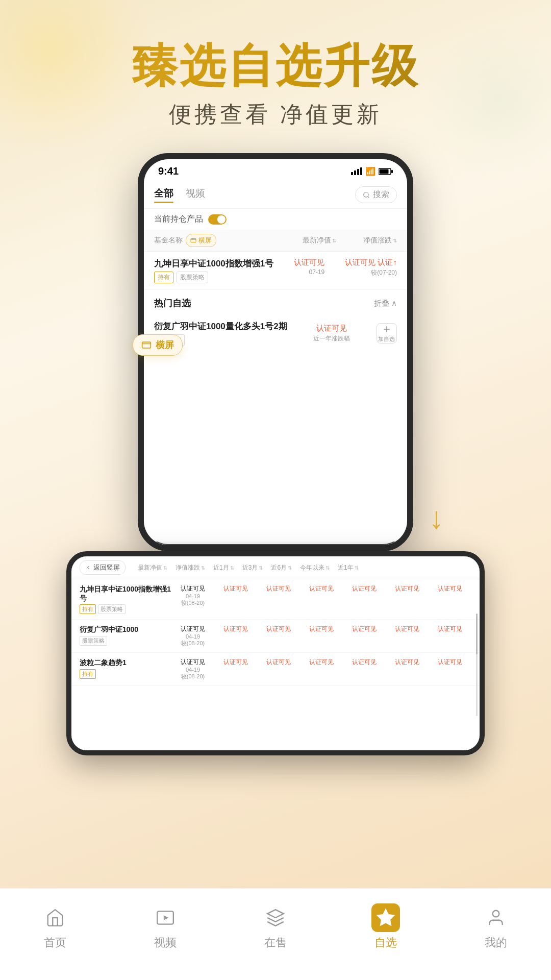 The height and width of the screenshot is (980, 551). I want to click on fund-name-1: 九坤日享中证1000指数增强1号, so click(214, 263).